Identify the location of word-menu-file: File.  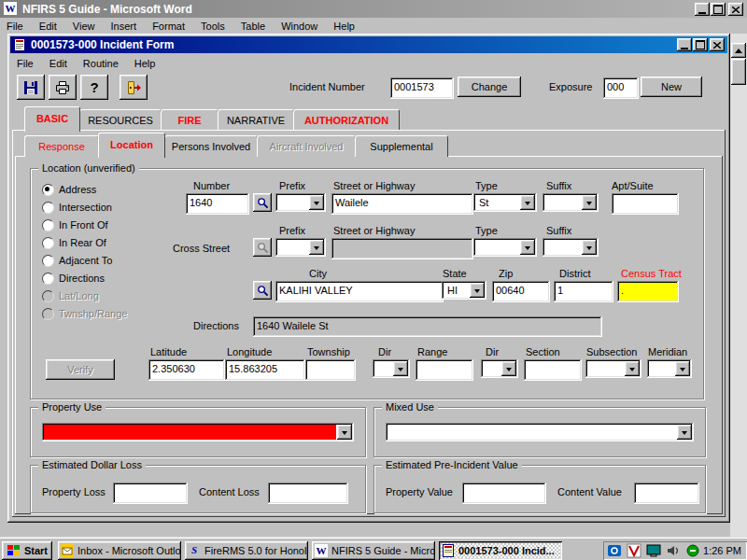
(15, 26).